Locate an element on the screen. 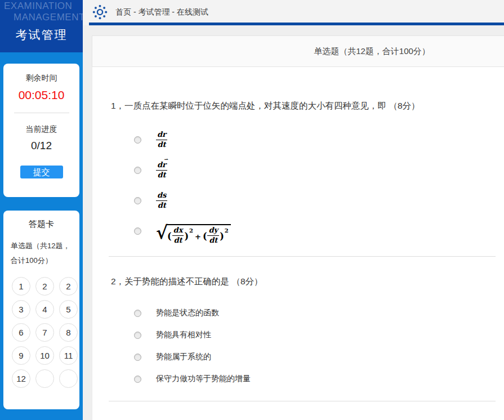  brand-line1: EXAMINATION is located at coordinates (43, 6).